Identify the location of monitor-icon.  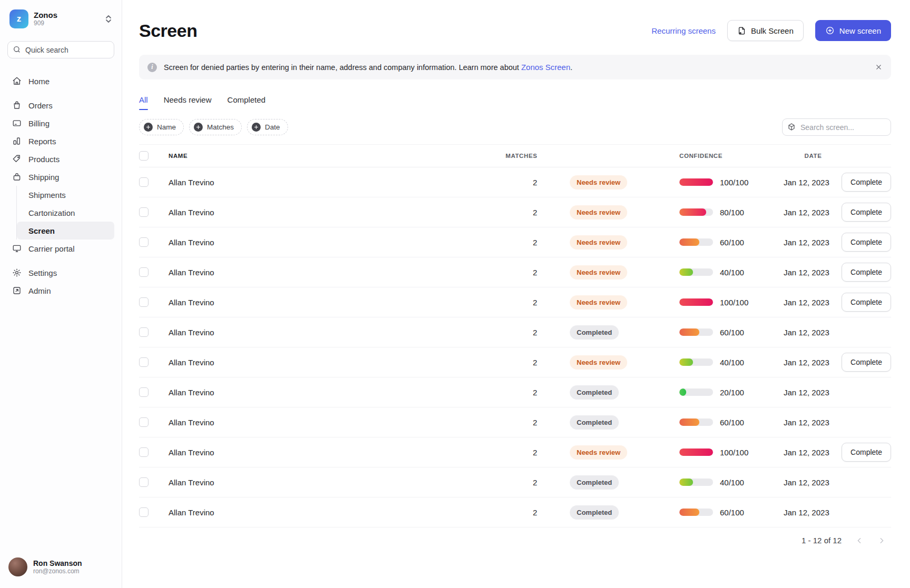
(17, 248).